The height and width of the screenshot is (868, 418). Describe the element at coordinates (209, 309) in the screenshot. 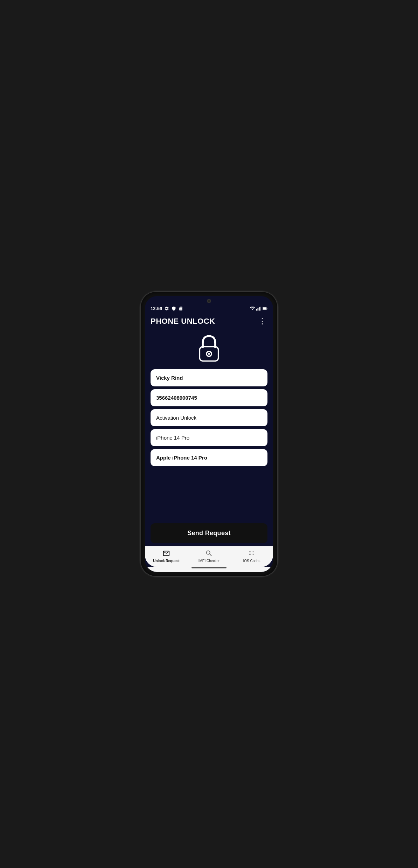

I see `status-bar: 12:59` at that location.